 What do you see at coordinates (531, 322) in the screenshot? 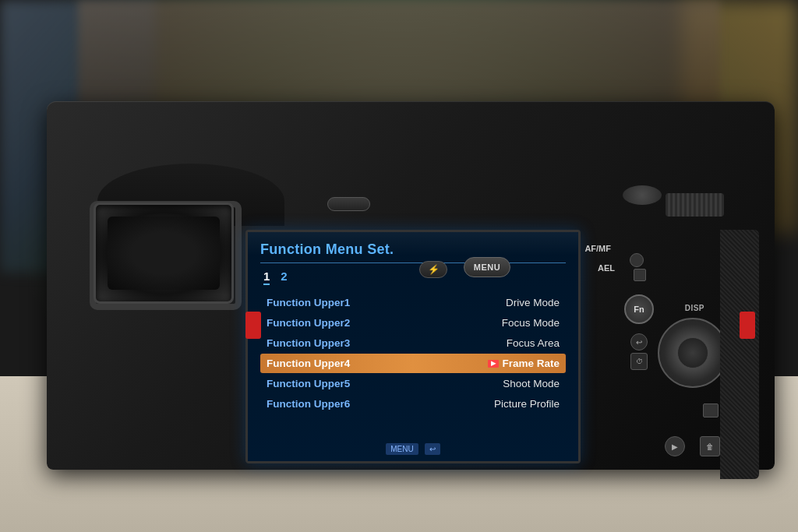
I see `menu-row-2-value: Focus Mode` at bounding box center [531, 322].